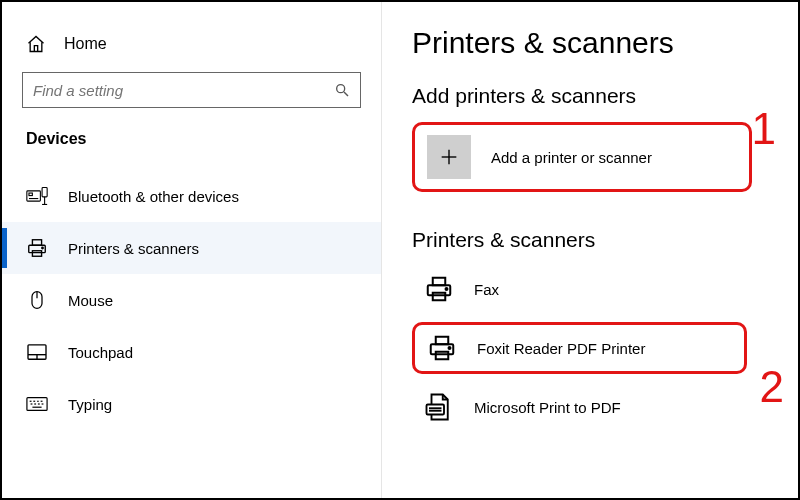 Image resolution: width=800 pixels, height=500 pixels. Describe the element at coordinates (184, 90) in the screenshot. I see `search-input` at that location.